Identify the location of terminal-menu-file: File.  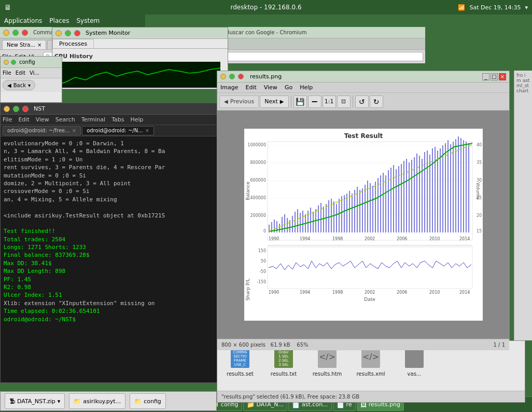
(7, 119).